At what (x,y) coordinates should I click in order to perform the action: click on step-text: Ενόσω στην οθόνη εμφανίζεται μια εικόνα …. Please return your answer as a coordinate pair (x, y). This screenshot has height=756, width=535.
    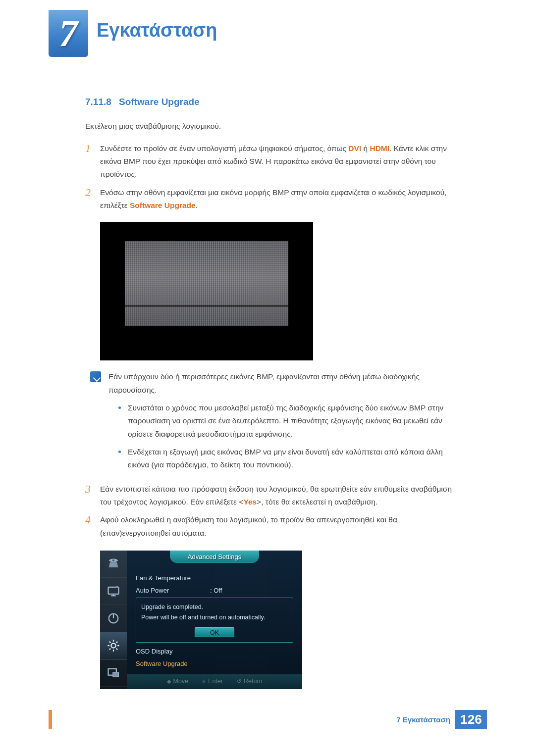
    Looking at the image, I should click on (281, 199).